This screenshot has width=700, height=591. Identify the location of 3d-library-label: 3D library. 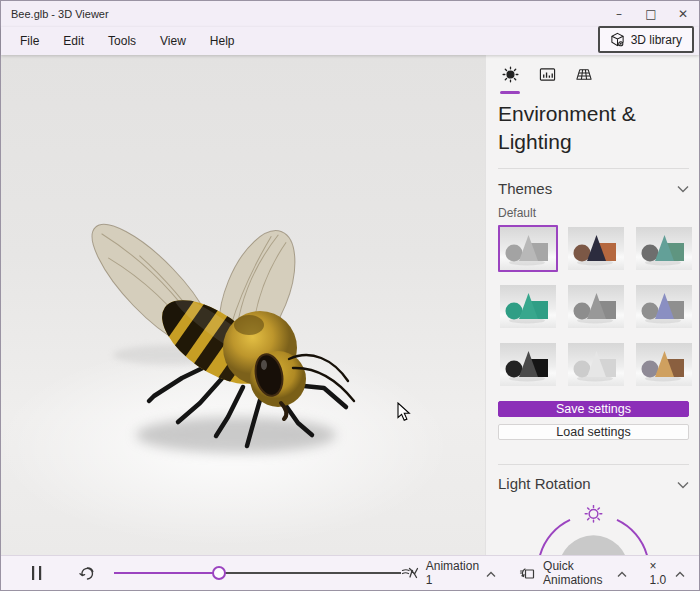
(656, 40).